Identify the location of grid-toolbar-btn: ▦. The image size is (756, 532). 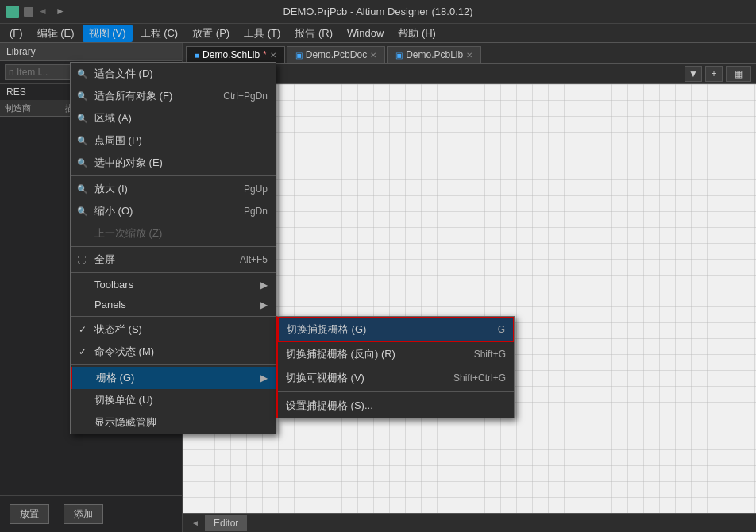
(739, 74).